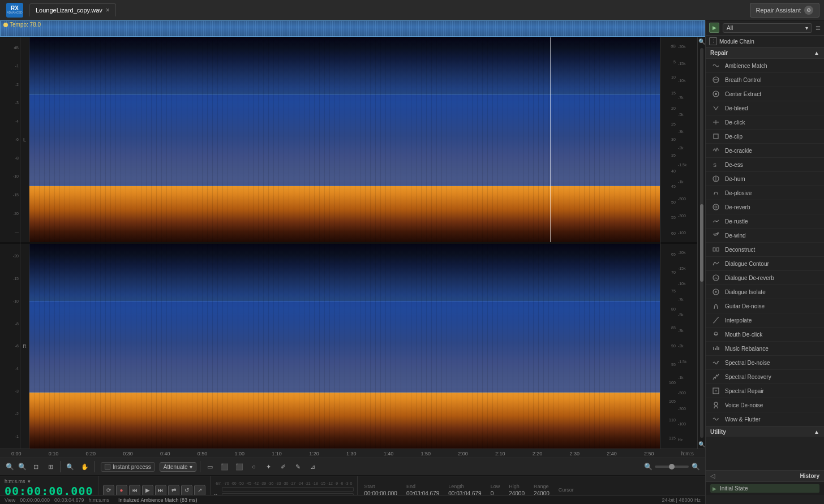 The height and width of the screenshot is (504, 824). I want to click on zoom-slider, so click(672, 467).